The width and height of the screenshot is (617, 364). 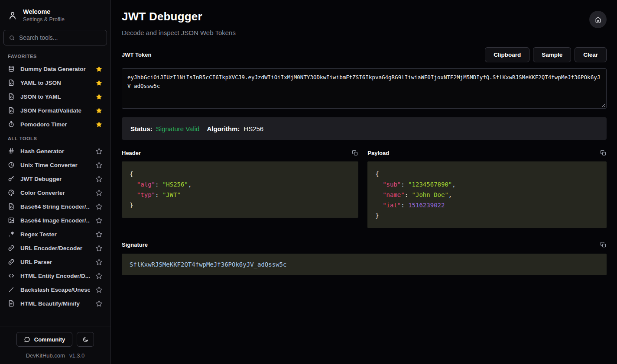 What do you see at coordinates (223, 129) in the screenshot?
I see `algorithm-label: Algorithm:` at bounding box center [223, 129].